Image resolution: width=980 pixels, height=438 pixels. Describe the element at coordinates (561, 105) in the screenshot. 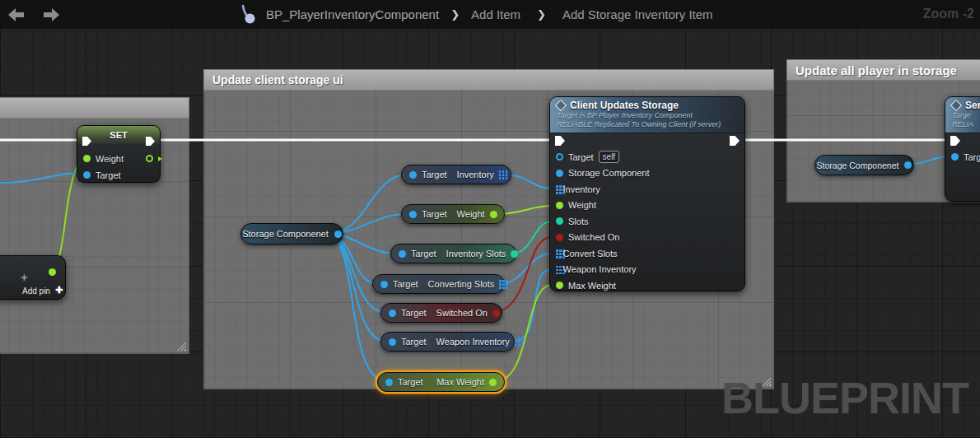

I see `function-icon` at that location.